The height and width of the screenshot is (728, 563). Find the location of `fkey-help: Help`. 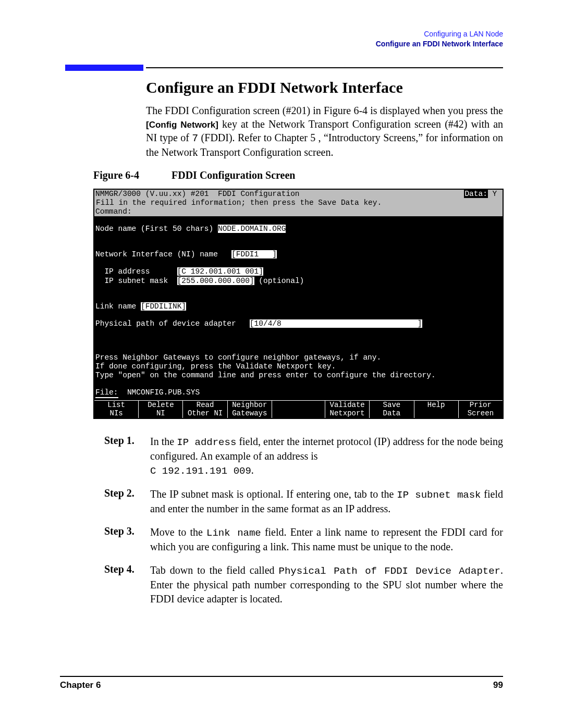

fkey-help: Help is located at coordinates (437, 410).